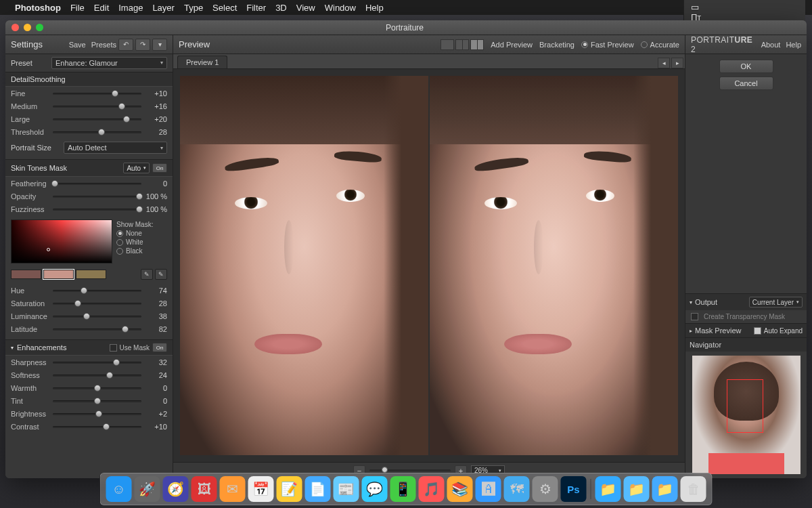  I want to click on skin-color-picker, so click(62, 241).